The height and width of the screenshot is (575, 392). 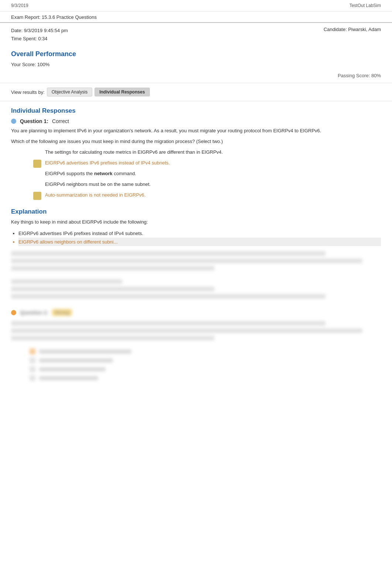 What do you see at coordinates (196, 131) in the screenshot?
I see `question-1-text1: You are planning to implement IPv6 in yo…` at bounding box center [196, 131].